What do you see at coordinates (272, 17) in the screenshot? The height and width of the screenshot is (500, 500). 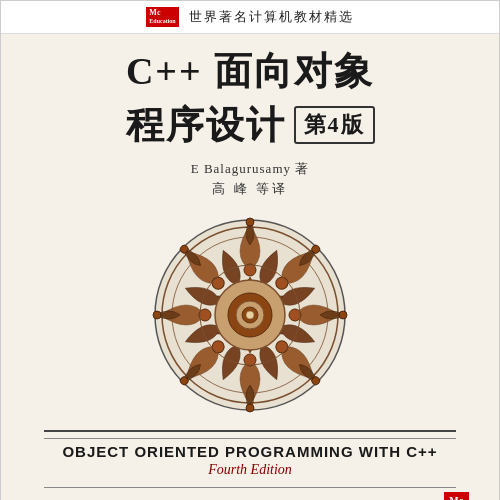 I see `series-text: 世界著名计算机教材精选` at bounding box center [272, 17].